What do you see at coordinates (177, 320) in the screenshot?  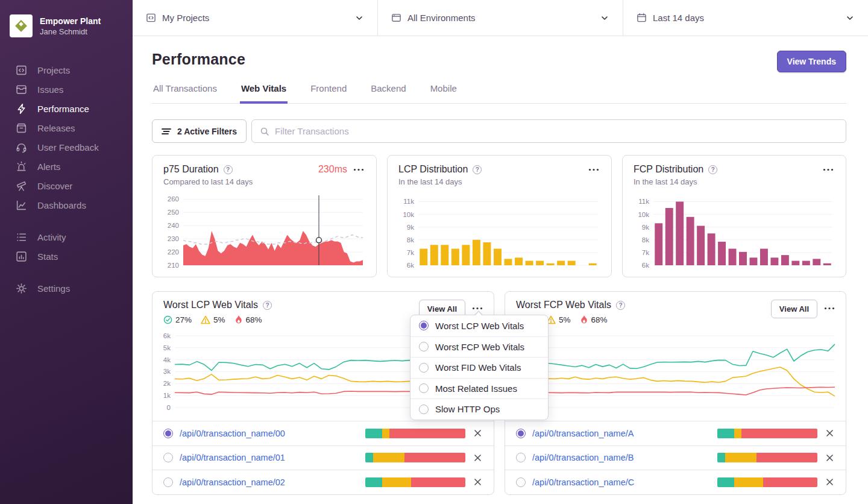 I see `good-vitals-badge: 27%` at bounding box center [177, 320].